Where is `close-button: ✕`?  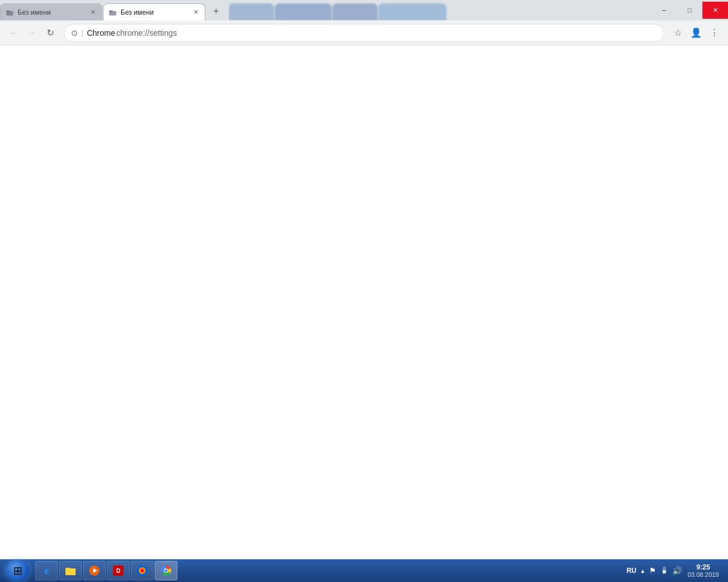
close-button: ✕ is located at coordinates (715, 10).